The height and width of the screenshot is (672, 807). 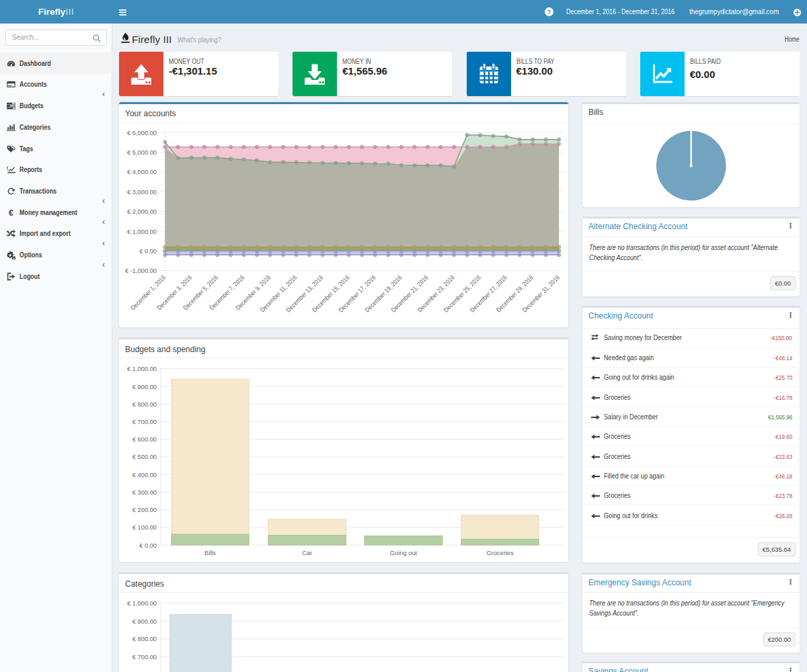 I want to click on svg-text: € 3,000.00, so click(x=142, y=192).